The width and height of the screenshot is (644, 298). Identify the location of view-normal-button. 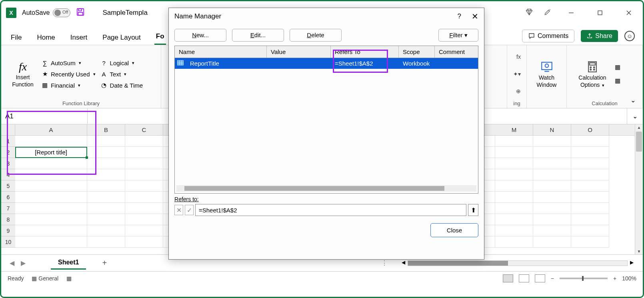
(508, 278).